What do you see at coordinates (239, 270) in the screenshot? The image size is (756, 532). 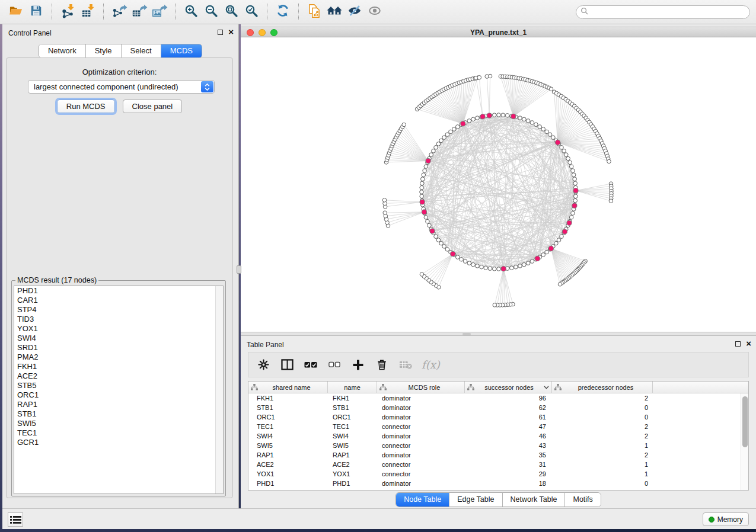 I see `vertical-splitter-handle` at bounding box center [239, 270].